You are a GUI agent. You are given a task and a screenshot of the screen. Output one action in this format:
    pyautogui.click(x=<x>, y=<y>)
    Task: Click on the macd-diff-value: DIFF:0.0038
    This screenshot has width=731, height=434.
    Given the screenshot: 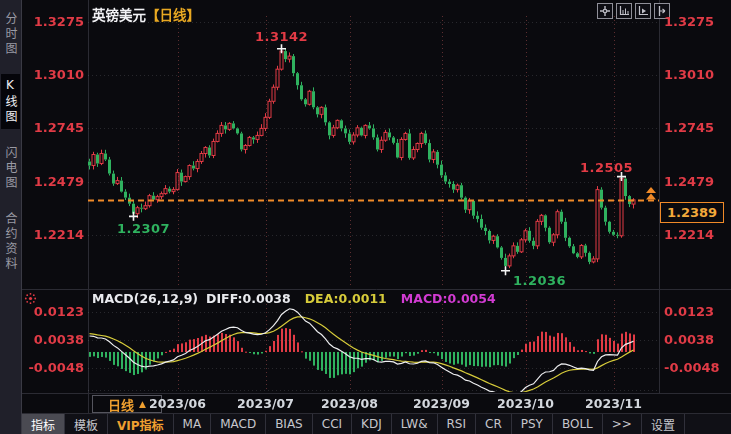 What is the action you would take?
    pyautogui.click(x=248, y=298)
    